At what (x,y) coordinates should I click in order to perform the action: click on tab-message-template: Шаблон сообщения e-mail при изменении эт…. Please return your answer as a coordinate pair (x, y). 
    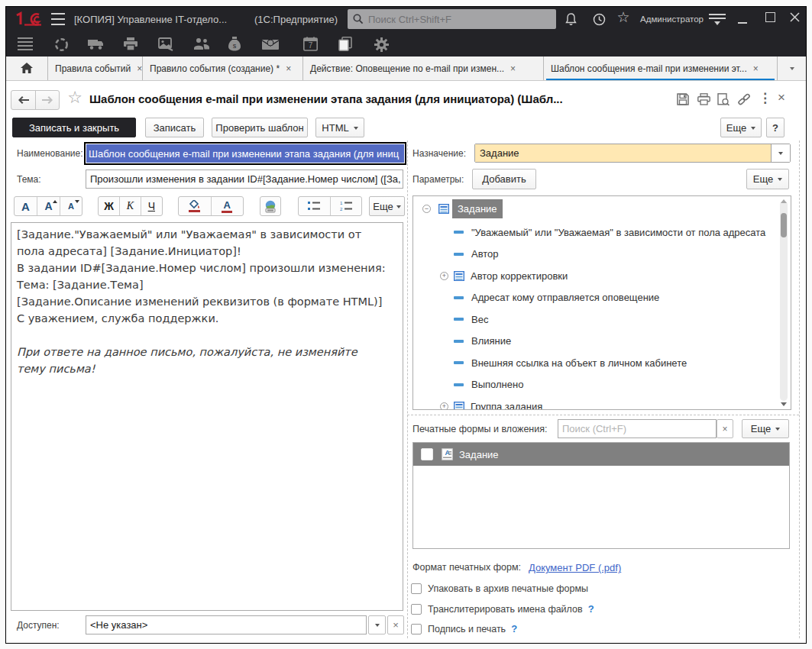
    Looking at the image, I should click on (661, 69).